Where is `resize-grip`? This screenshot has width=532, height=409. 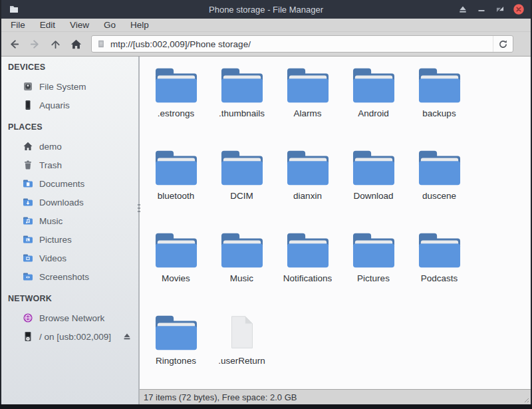 resize-grip is located at coordinates (525, 399).